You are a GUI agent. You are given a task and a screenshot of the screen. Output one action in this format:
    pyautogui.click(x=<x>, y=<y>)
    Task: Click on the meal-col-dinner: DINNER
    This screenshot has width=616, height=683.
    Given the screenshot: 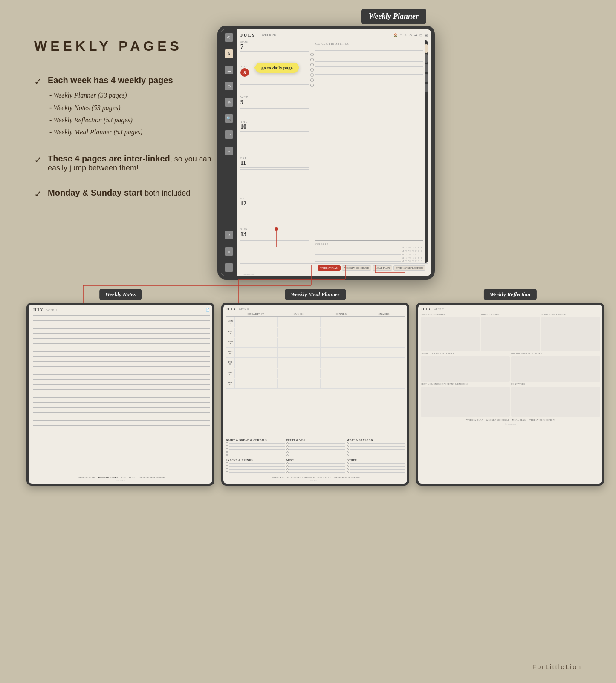 What is the action you would take?
    pyautogui.click(x=341, y=314)
    